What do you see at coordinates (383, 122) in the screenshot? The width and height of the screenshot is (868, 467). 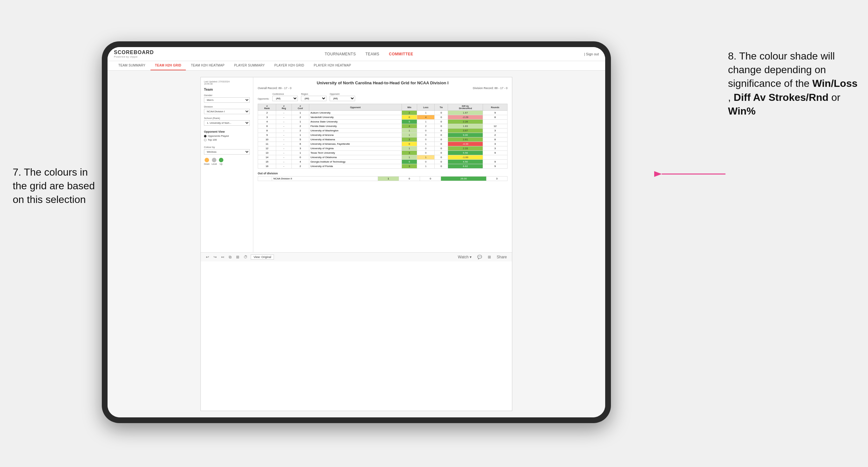 I see `table-row: 4 - 1 Arizona State University 5 1 0 2.2…` at bounding box center [383, 122].